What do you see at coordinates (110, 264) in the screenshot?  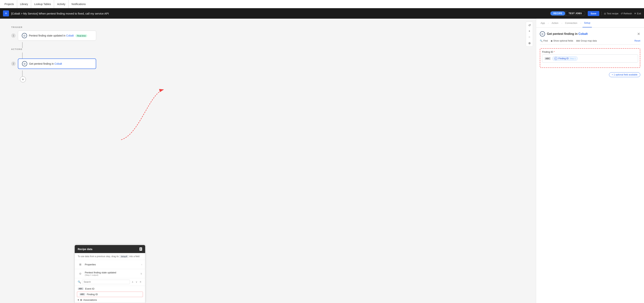 I see `recipe-data-properties: ⊞ Properties ›` at bounding box center [110, 264].